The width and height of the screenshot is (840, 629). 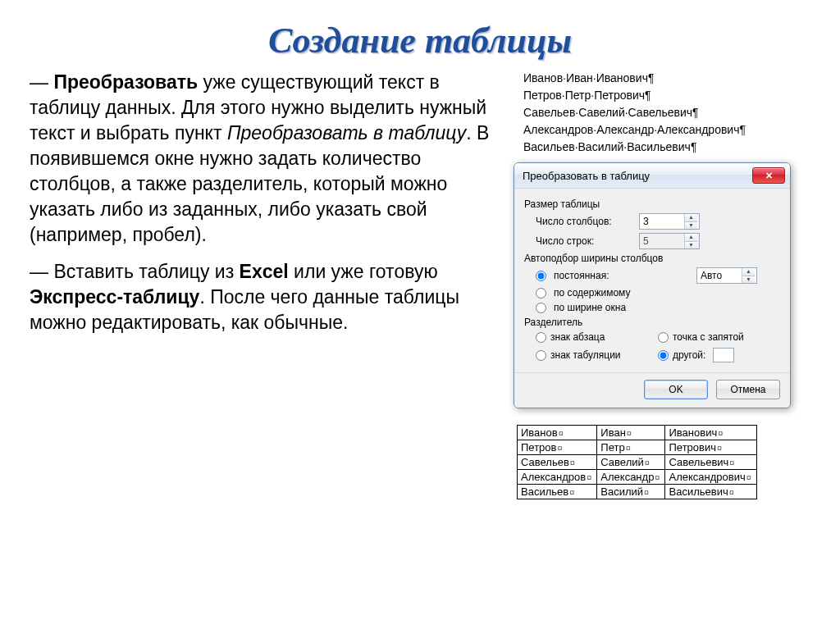 What do you see at coordinates (748, 390) in the screenshot?
I see `cancel-button: Отмена` at bounding box center [748, 390].